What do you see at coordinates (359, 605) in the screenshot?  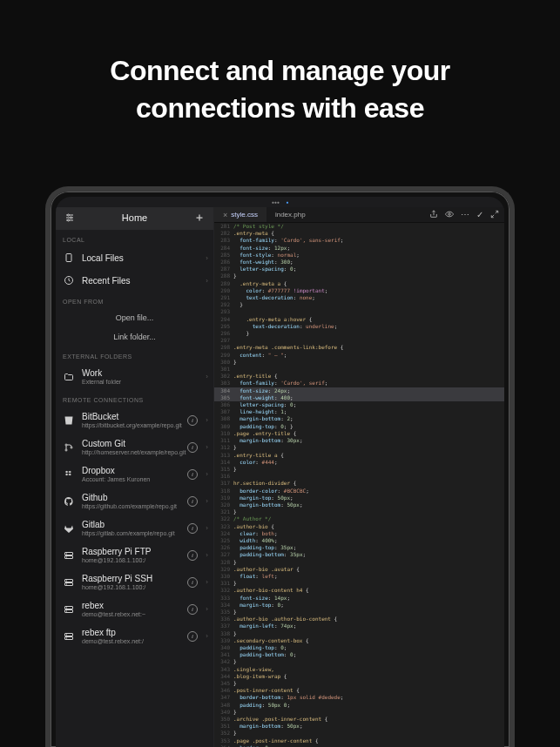 I see `code-line: 334 margin-top: 0;` at bounding box center [359, 605].